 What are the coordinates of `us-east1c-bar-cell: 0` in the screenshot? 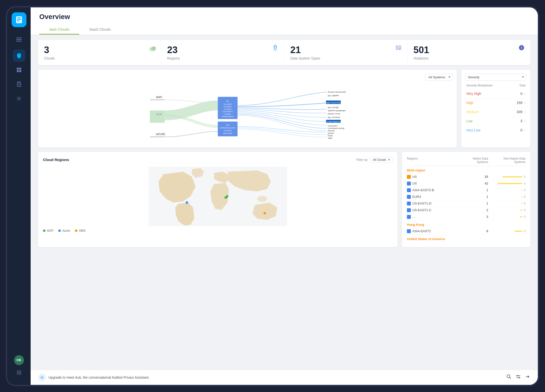 It's located at (508, 210).